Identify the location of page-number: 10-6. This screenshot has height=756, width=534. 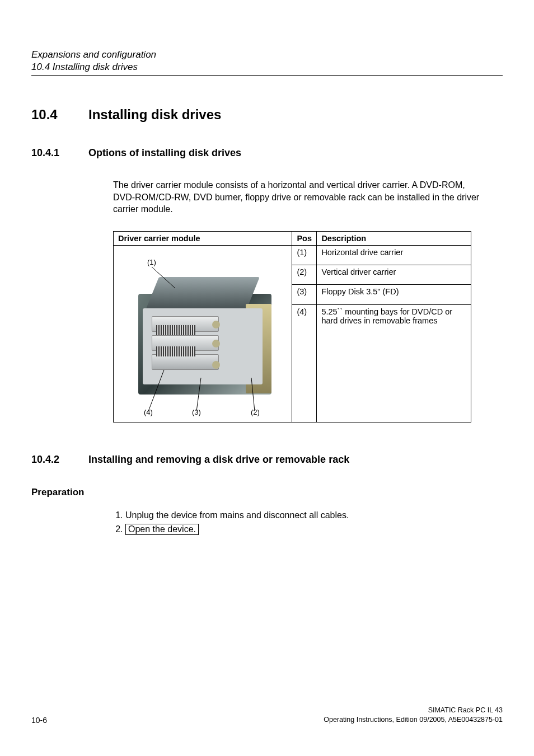
(39, 720).